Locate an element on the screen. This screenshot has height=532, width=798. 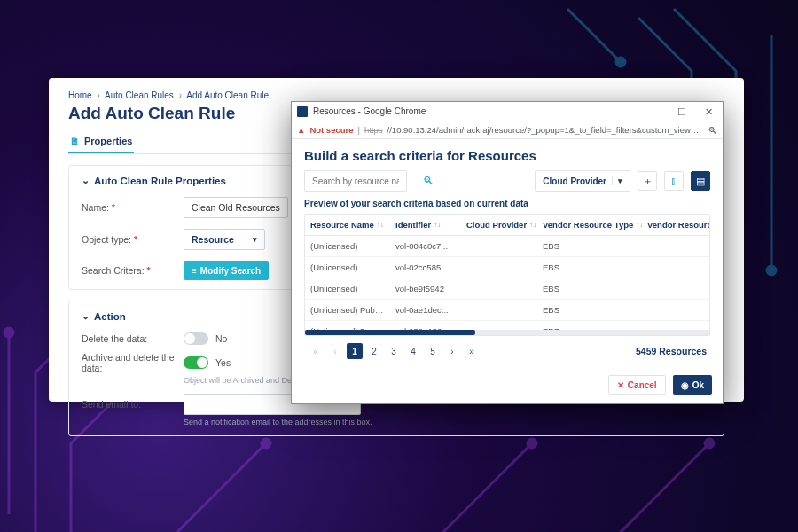
modify-search-button: ≡ Modify Search is located at coordinates (226, 270).